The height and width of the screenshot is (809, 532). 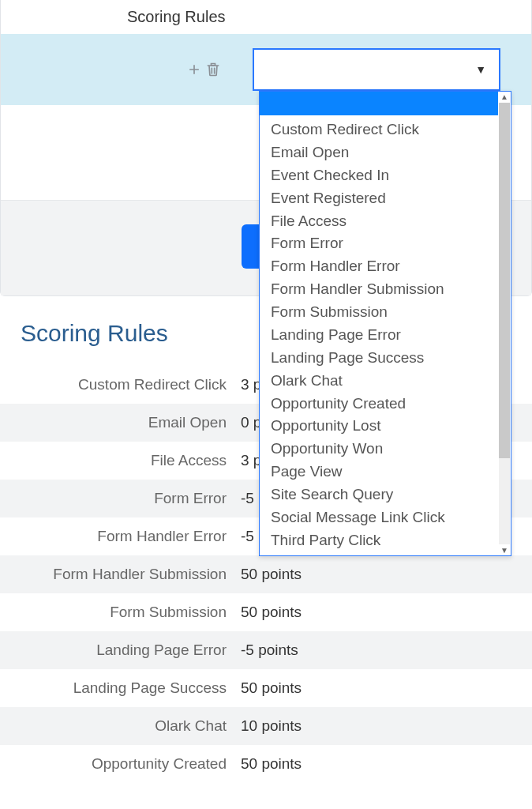 What do you see at coordinates (384, 267) in the screenshot?
I see `dropdown-option: Form Handler Error` at bounding box center [384, 267].